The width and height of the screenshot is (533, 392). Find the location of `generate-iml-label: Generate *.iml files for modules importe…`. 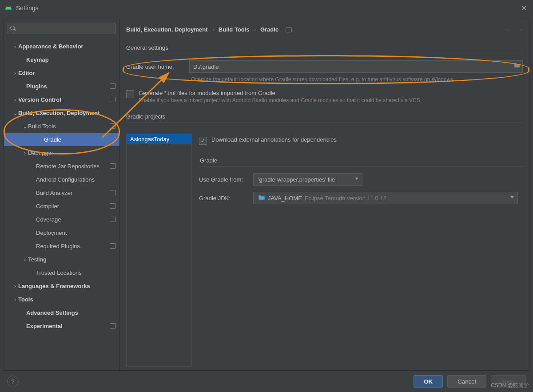

generate-iml-label: Generate *.iml files for modules importe… is located at coordinates (279, 93).